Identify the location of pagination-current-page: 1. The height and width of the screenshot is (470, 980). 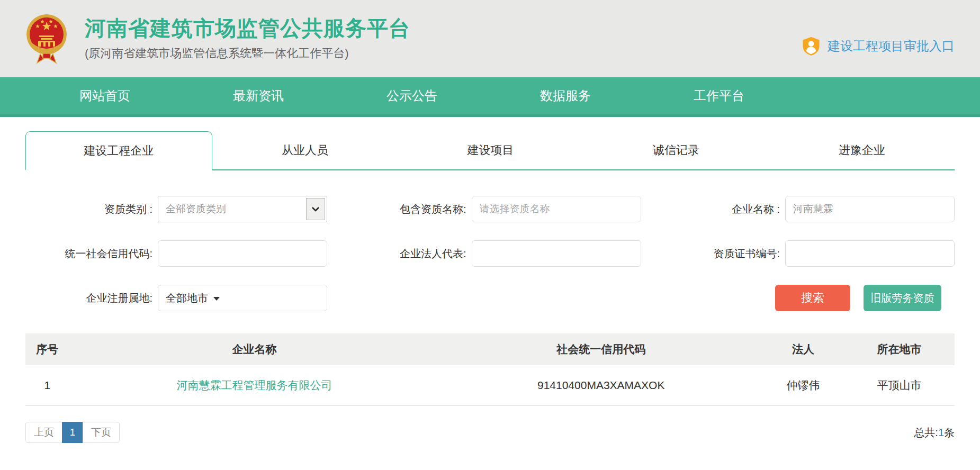
(73, 432).